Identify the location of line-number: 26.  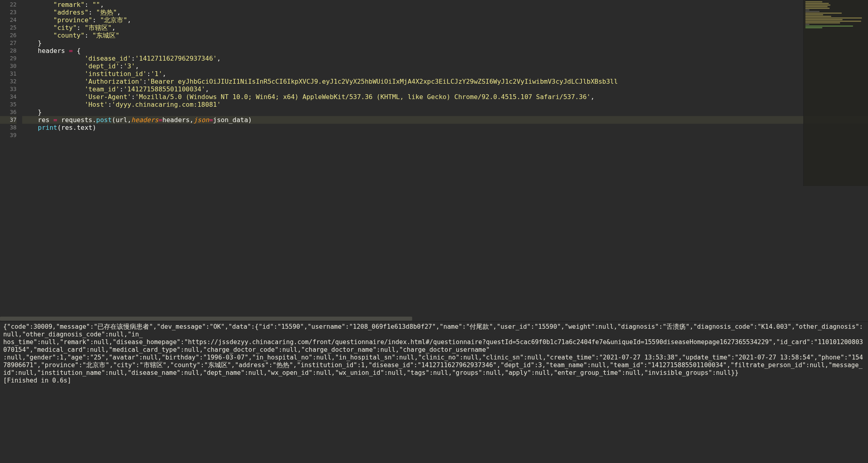
(8, 36).